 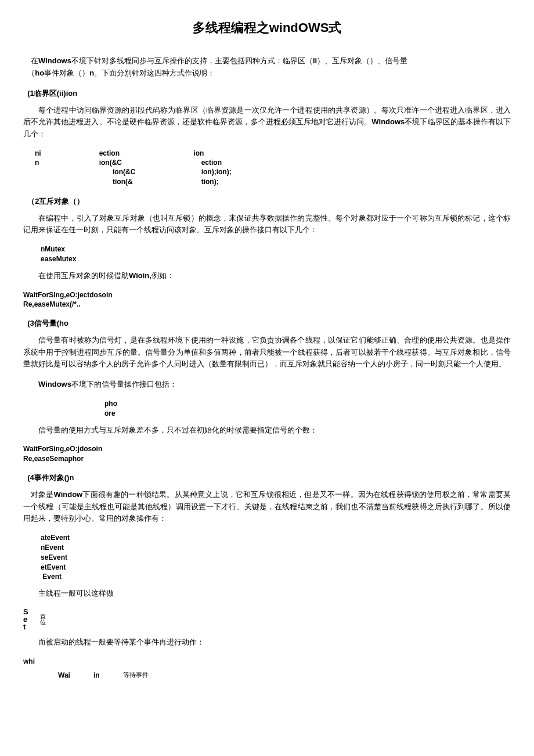 I want to click on section-3-title: (3信号量(ho, so click(x=267, y=324).